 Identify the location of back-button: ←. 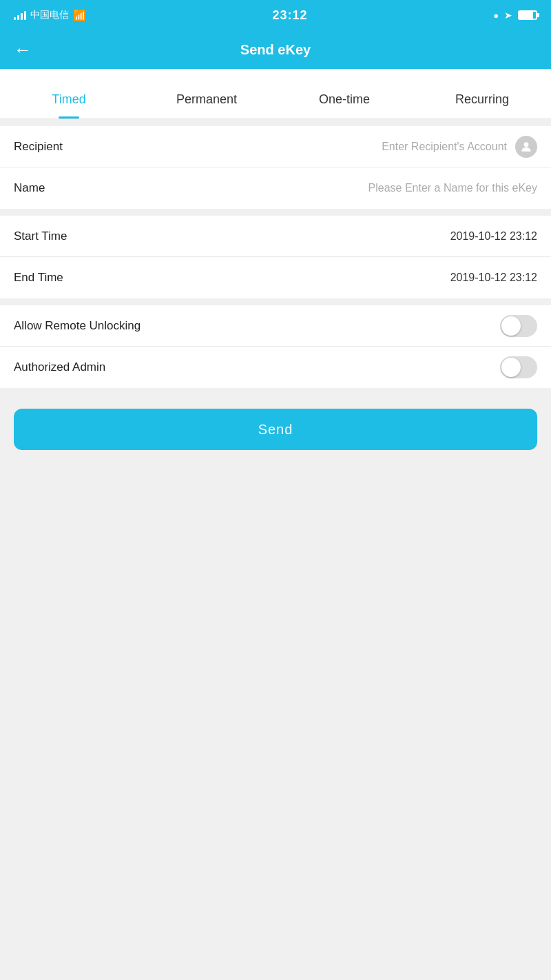
(23, 50).